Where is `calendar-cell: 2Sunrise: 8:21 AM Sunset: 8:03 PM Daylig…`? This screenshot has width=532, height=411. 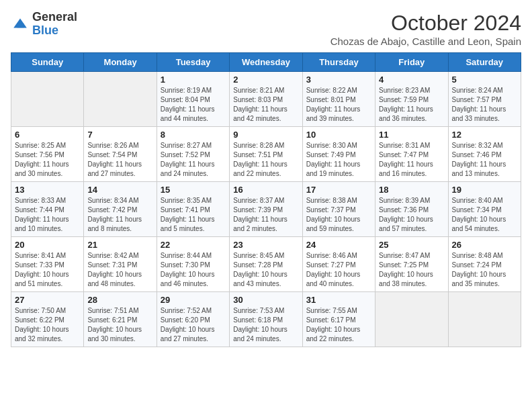 calendar-cell: 2Sunrise: 8:21 AM Sunset: 8:03 PM Daylig… is located at coordinates (266, 99).